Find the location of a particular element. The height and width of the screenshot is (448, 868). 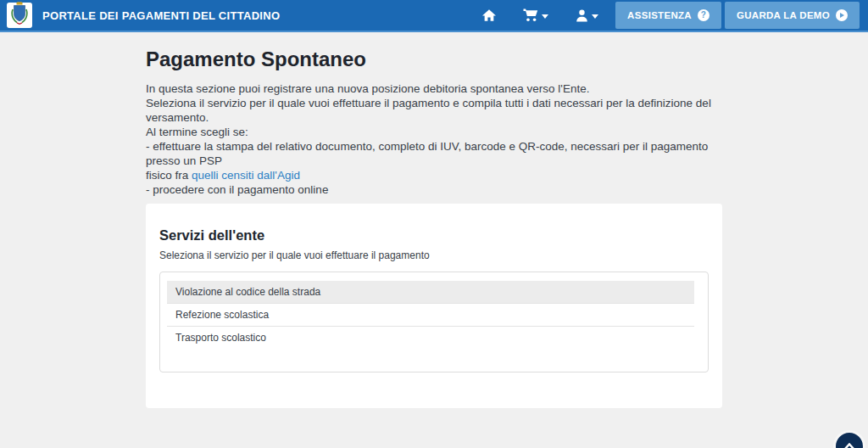

service-item-trasporto-scolastico: Trasporto scolastico is located at coordinates (431, 338).